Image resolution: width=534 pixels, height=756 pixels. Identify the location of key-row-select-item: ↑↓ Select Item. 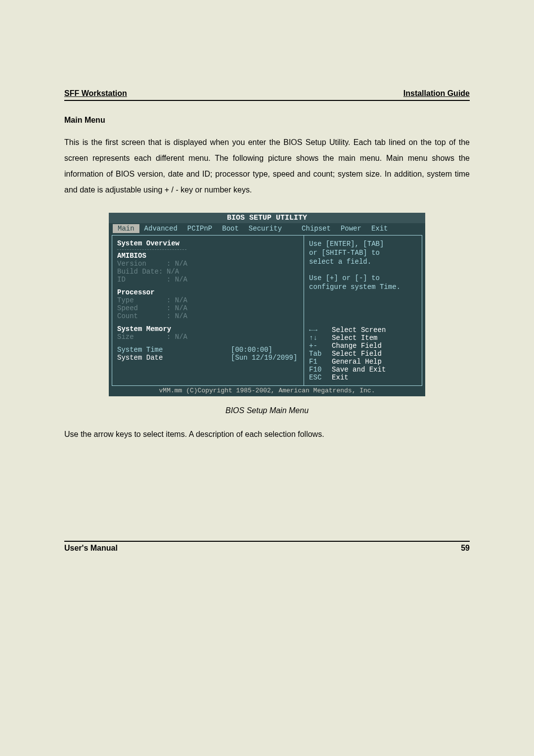
(363, 338).